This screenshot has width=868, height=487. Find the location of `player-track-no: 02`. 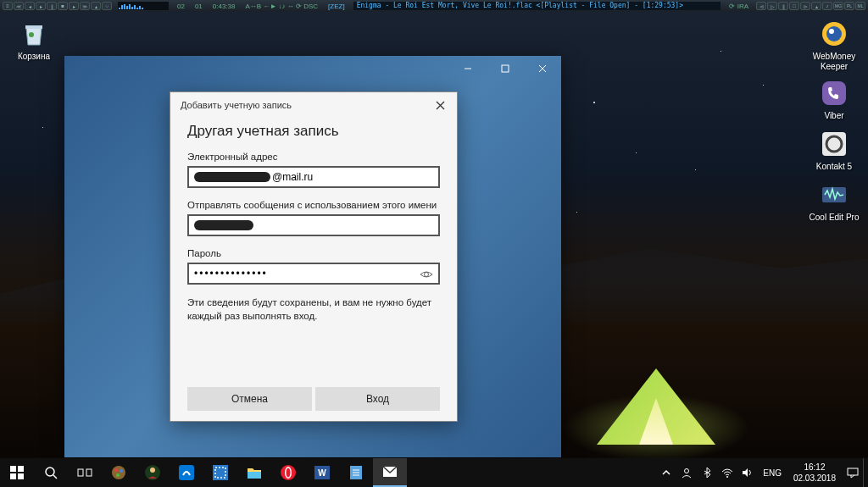

player-track-no: 02 is located at coordinates (181, 7).